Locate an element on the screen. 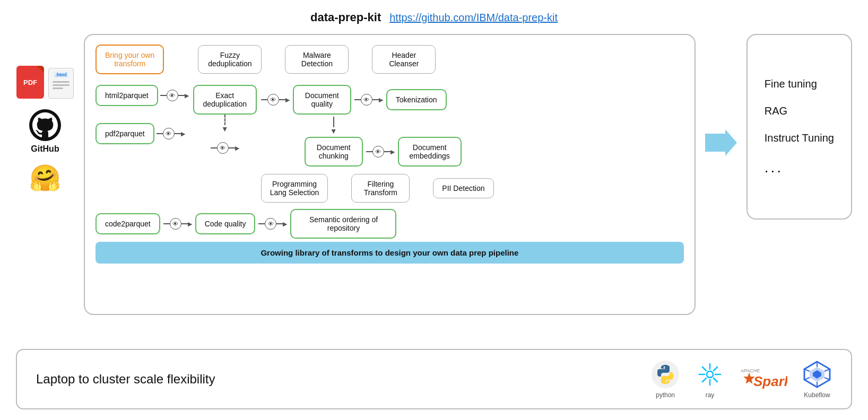 The height and width of the screenshot is (420, 868). kubeflow-svg is located at coordinates (817, 374).